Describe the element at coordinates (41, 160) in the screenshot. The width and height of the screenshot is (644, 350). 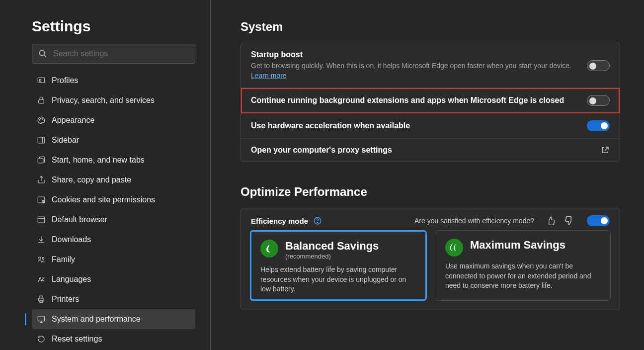
I see `tabs-icon` at that location.